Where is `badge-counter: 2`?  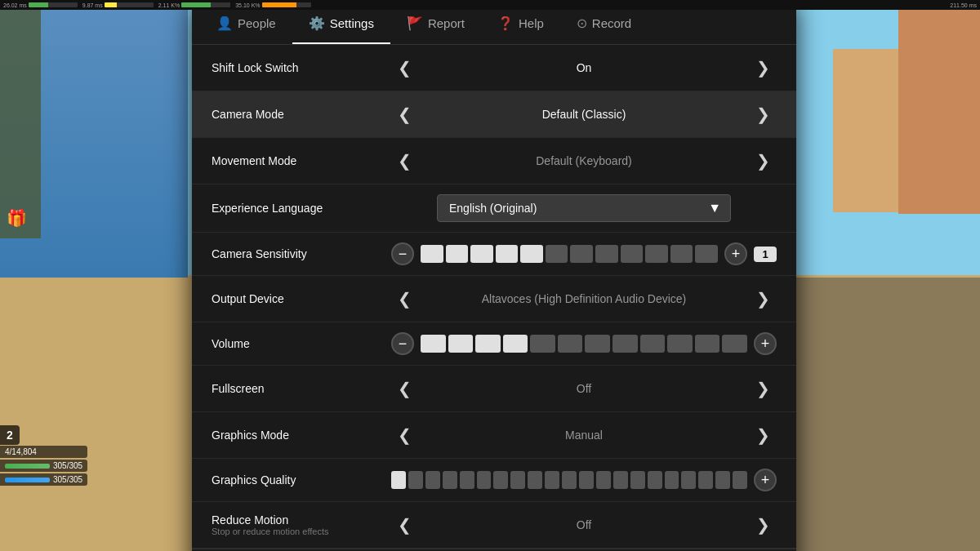 badge-counter: 2 is located at coordinates (10, 435).